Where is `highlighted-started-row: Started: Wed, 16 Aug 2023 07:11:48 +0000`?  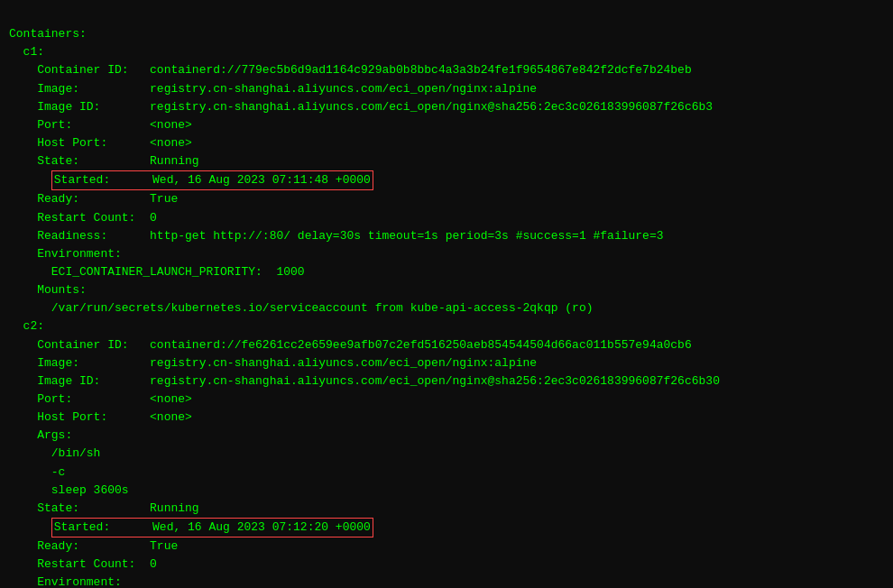
highlighted-started-row: Started: Wed, 16 Aug 2023 07:11:48 +0000 is located at coordinates (213, 180).